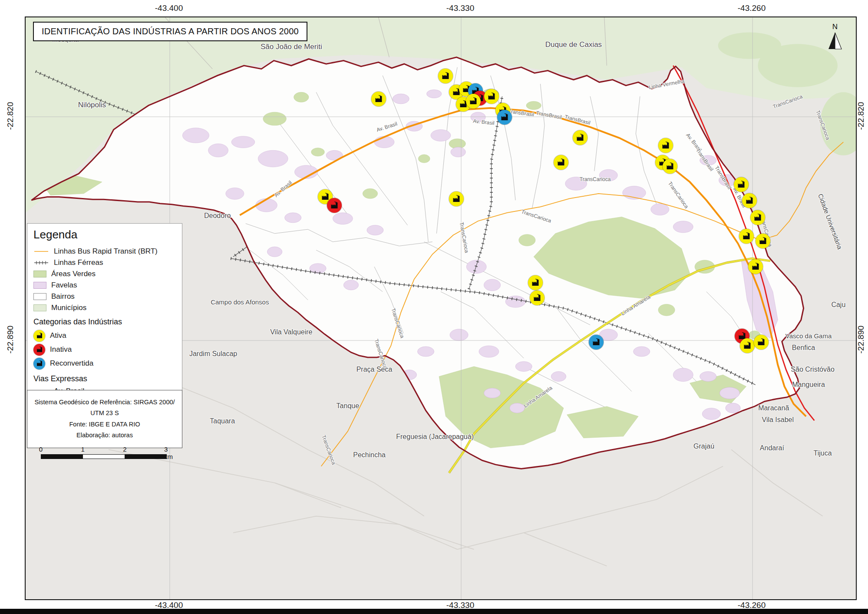 The height and width of the screenshot is (614, 868). I want to click on favelas-swatch, so click(40, 285).